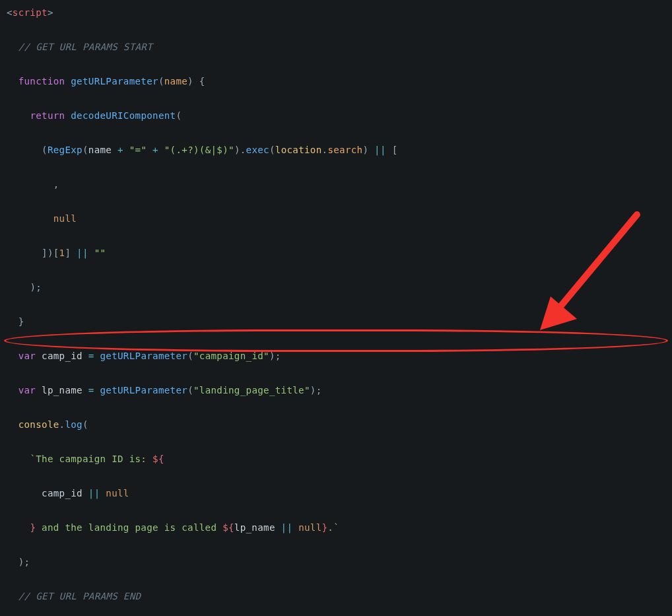 Image resolution: width=672 pixels, height=616 pixels. What do you see at coordinates (336, 596) in the screenshot?
I see `code-line: // GET URL PARAMS END` at bounding box center [336, 596].